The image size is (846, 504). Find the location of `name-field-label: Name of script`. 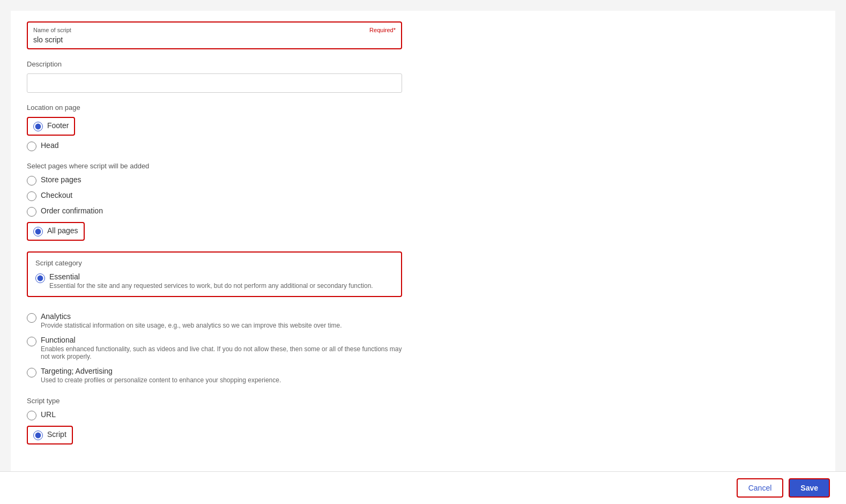

name-field-label: Name of script is located at coordinates (214, 30).